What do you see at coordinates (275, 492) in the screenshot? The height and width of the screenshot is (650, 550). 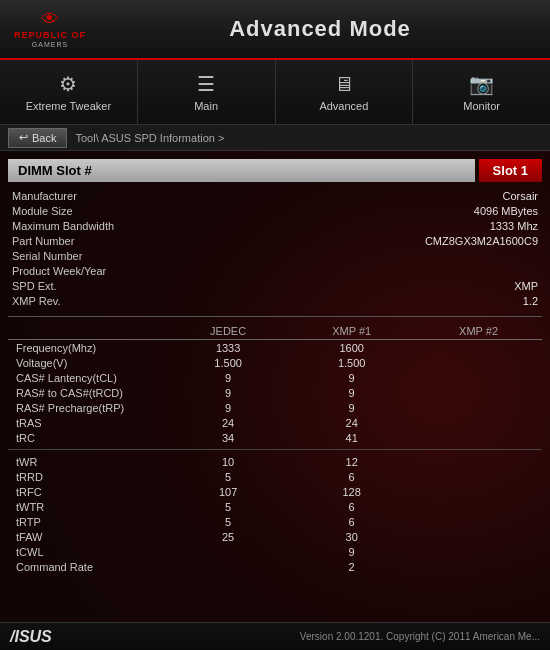 I see `grid-row: tRFC107128` at bounding box center [275, 492].